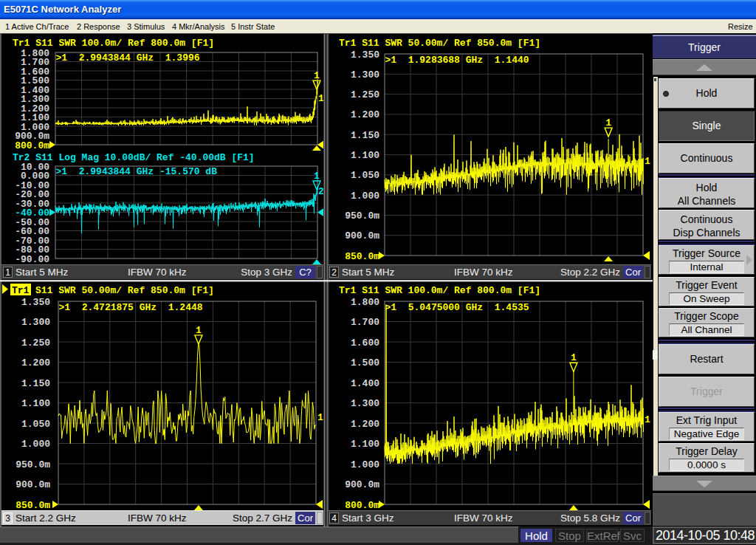 The width and height of the screenshot is (756, 545). Describe the element at coordinates (137, 171) in the screenshot. I see `svg-text: >1 2.9943844 GHz -15.570 dB` at that location.